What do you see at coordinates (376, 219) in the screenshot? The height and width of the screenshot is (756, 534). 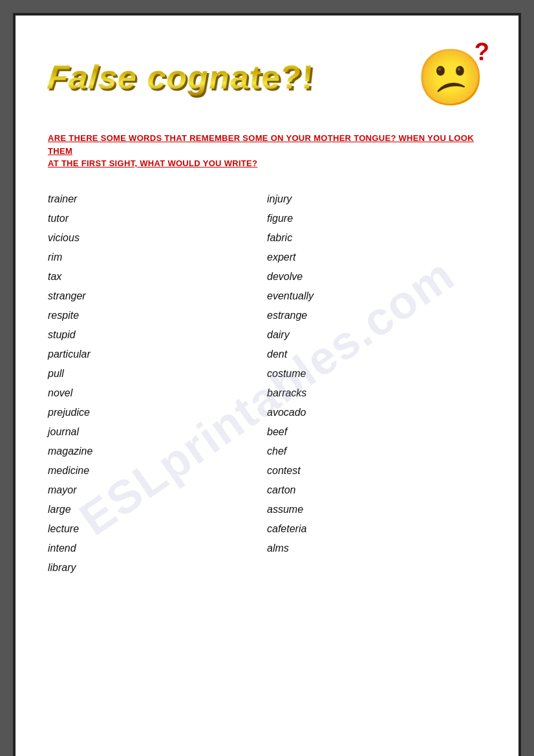 I see `list-item: figure` at bounding box center [376, 219].